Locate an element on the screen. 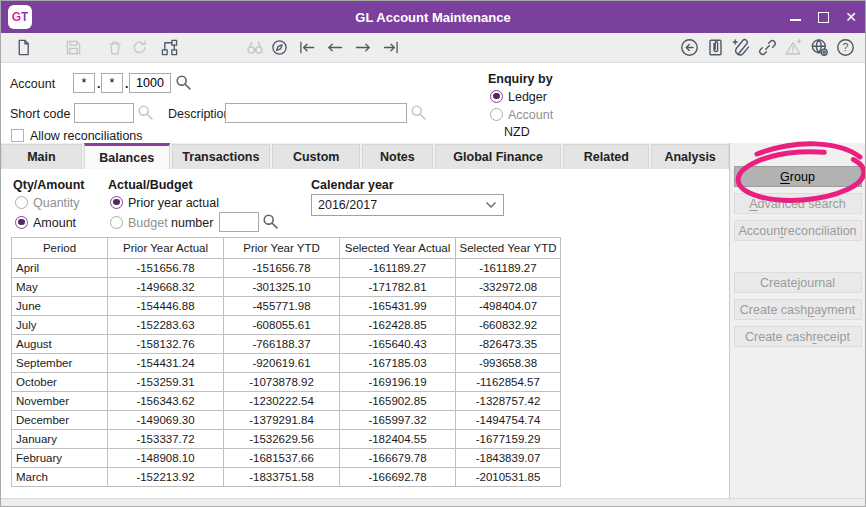 This screenshot has height=507, width=866. find-icon is located at coordinates (255, 48).